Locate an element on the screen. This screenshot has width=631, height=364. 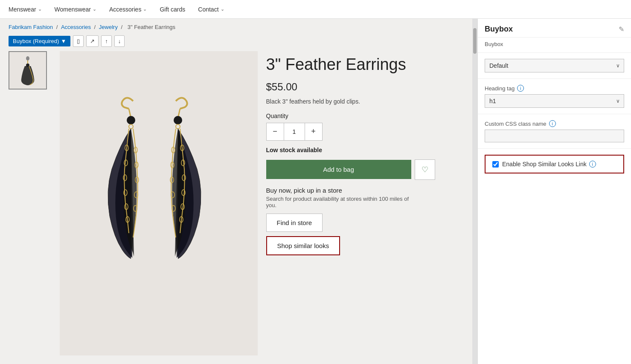
default-select-wrapper: Default is located at coordinates (555, 66).